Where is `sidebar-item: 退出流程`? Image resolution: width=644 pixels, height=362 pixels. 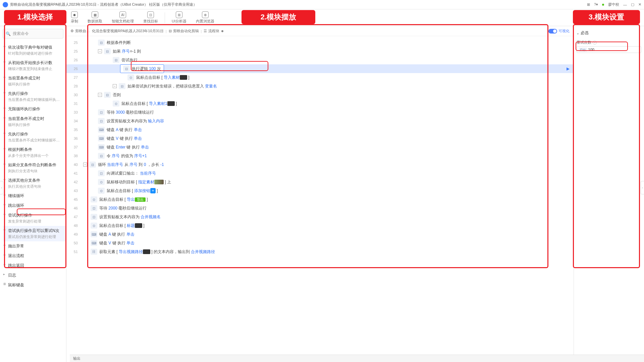 sidebar-item: 退出流程 is located at coordinates (35, 256).